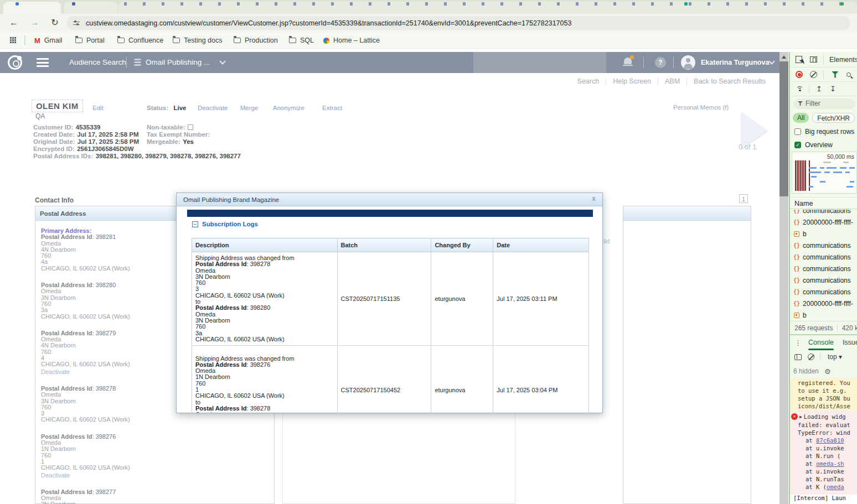 The image size is (857, 504). What do you see at coordinates (798, 357) in the screenshot?
I see `console-sidebar-icon` at bounding box center [798, 357].